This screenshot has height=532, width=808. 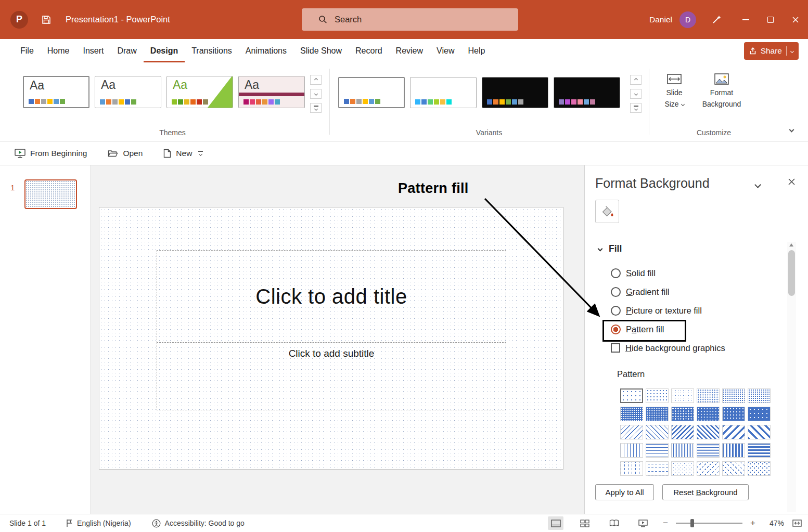 I want to click on presenter-pen-icon, so click(x=717, y=20).